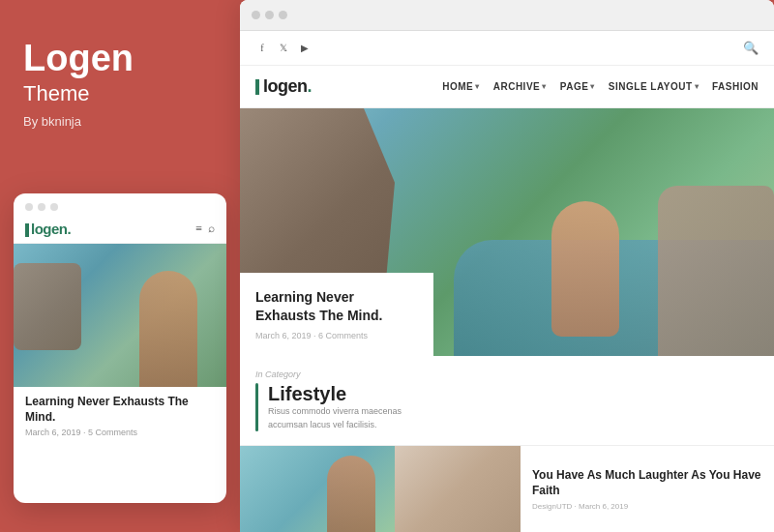 Image resolution: width=774 pixels, height=532 pixels. Describe the element at coordinates (478, 87) in the screenshot. I see `nav-home-arrow: ▾` at that location.